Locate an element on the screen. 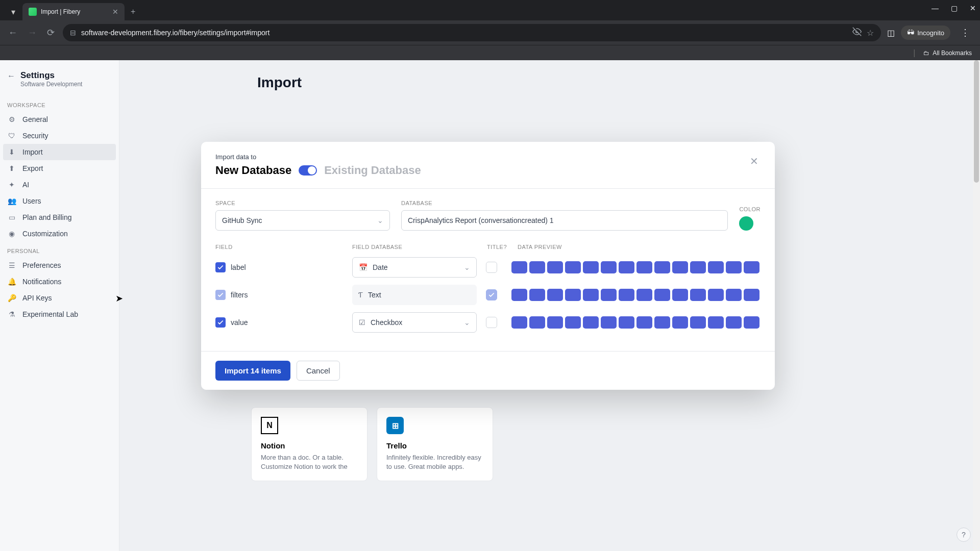 Image resolution: width=980 pixels, height=551 pixels. sliders-icon: ☰ is located at coordinates (12, 265).